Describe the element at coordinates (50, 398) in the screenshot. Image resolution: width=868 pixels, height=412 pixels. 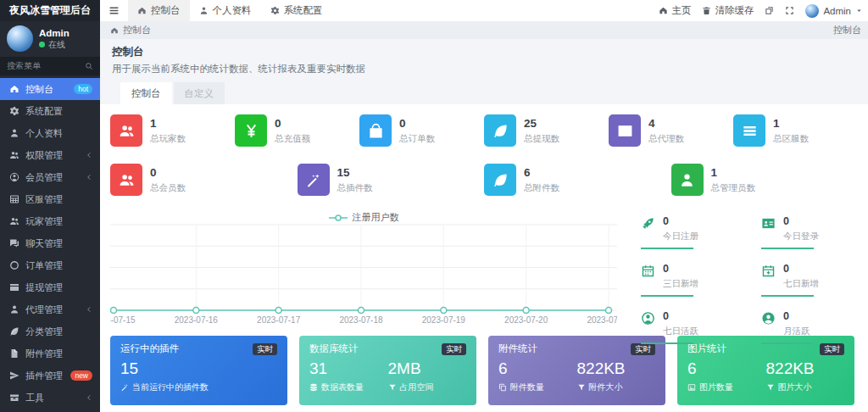
I see `sidebar-item-tools: 工具` at that location.